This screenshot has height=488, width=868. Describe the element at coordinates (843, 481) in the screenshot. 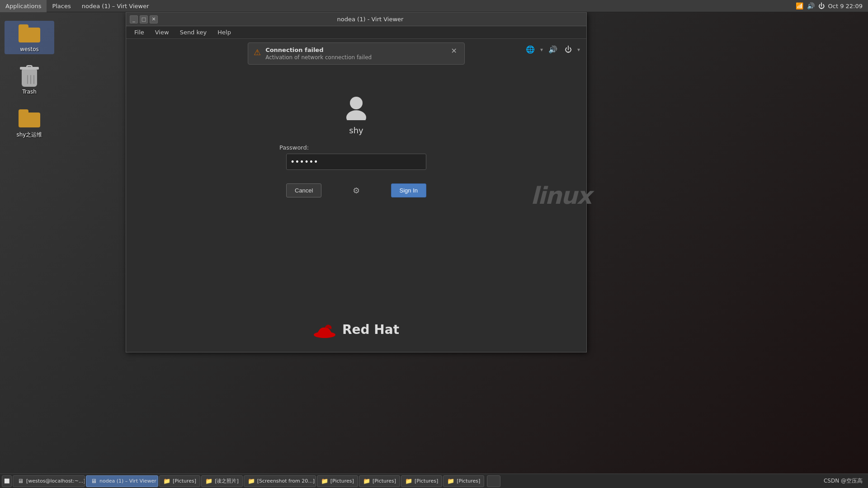

I see `taskbar-right-text: CSDN @空压高` at that location.